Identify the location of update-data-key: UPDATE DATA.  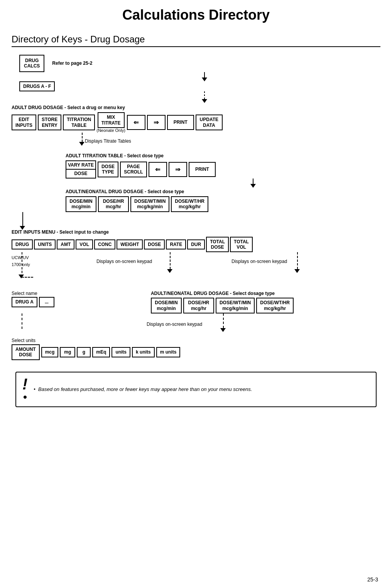
(209, 123).